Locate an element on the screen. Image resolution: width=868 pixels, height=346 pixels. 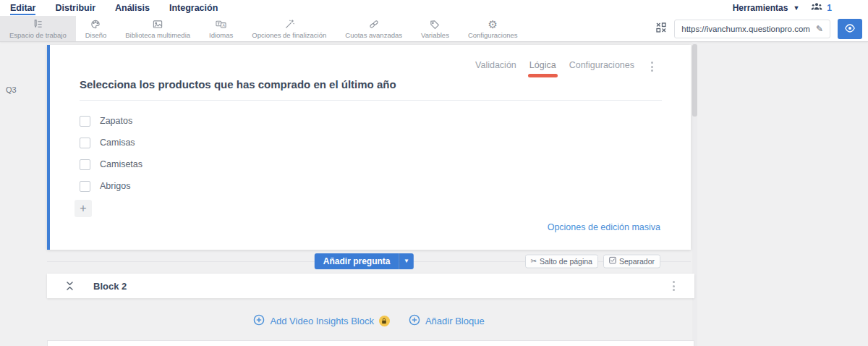
tab-espacio-de-trabajo: Espacio de trabajo is located at coordinates (38, 29).